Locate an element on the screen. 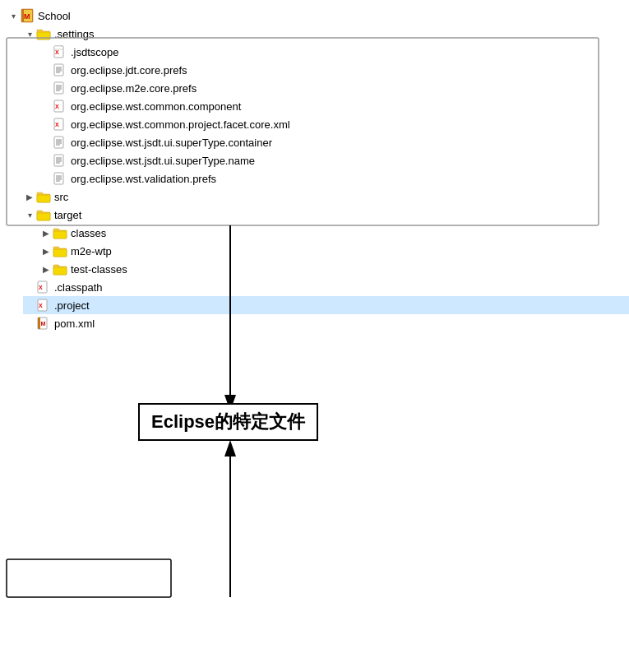 The image size is (629, 672). tree-item-target: ▾ target is located at coordinates (326, 215).